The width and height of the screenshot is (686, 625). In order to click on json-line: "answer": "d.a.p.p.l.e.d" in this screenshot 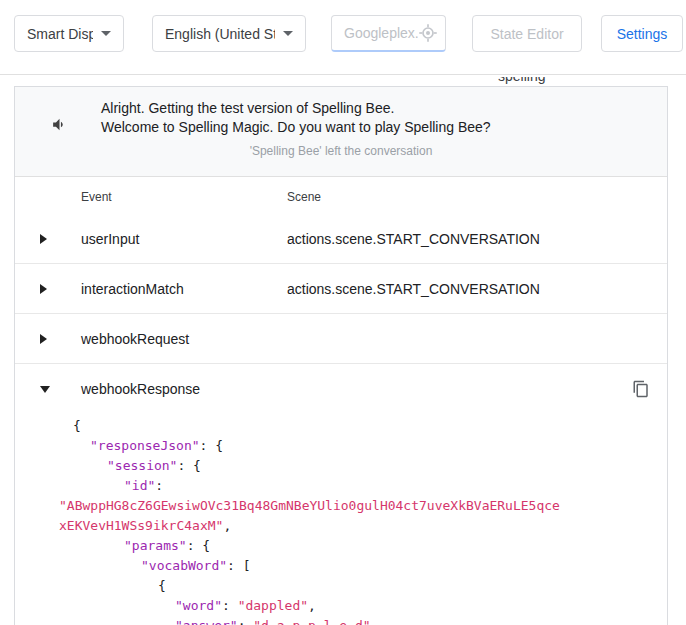, I will do `click(355, 620)`.